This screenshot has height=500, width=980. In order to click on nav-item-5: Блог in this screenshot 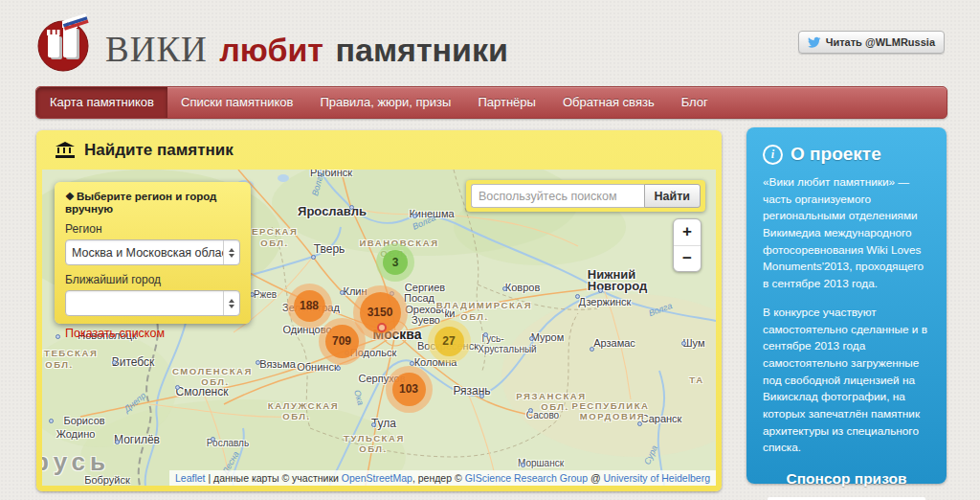, I will do `click(695, 102)`.